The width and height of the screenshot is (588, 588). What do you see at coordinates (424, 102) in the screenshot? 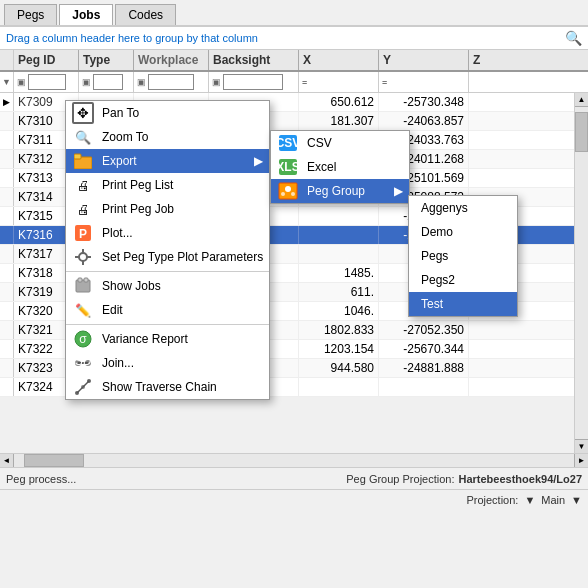
I see `cell-y: -25730.348` at bounding box center [424, 102].